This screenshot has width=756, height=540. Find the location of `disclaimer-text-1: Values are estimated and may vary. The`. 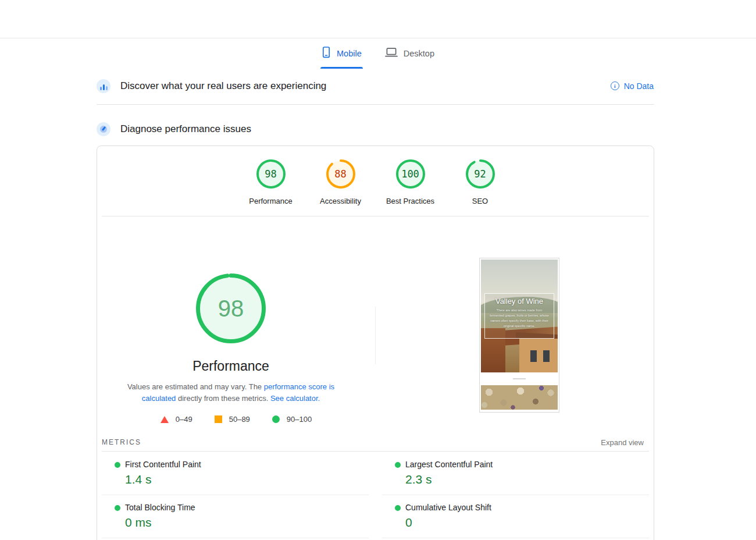

disclaimer-text-1: Values are estimated and may vary. The is located at coordinates (195, 386).